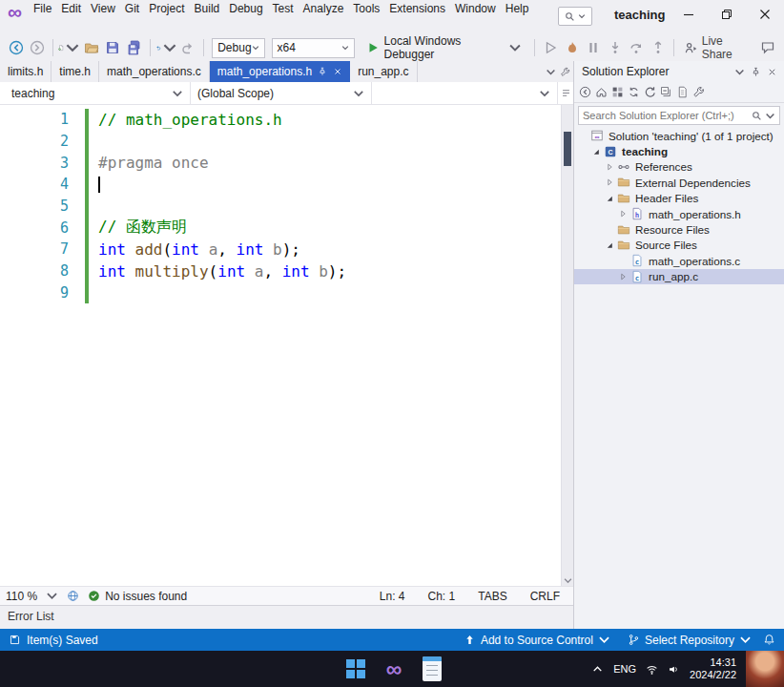 This screenshot has width=784, height=687. What do you see at coordinates (280, 206) in the screenshot?
I see `code-line-5: 5` at bounding box center [280, 206].